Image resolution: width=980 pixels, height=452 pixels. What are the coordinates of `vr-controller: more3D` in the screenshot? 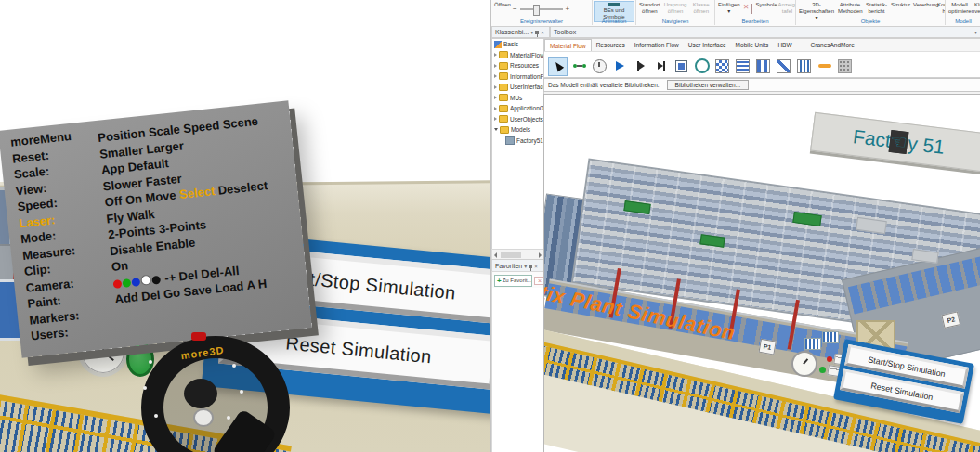 It's located at (201, 392).